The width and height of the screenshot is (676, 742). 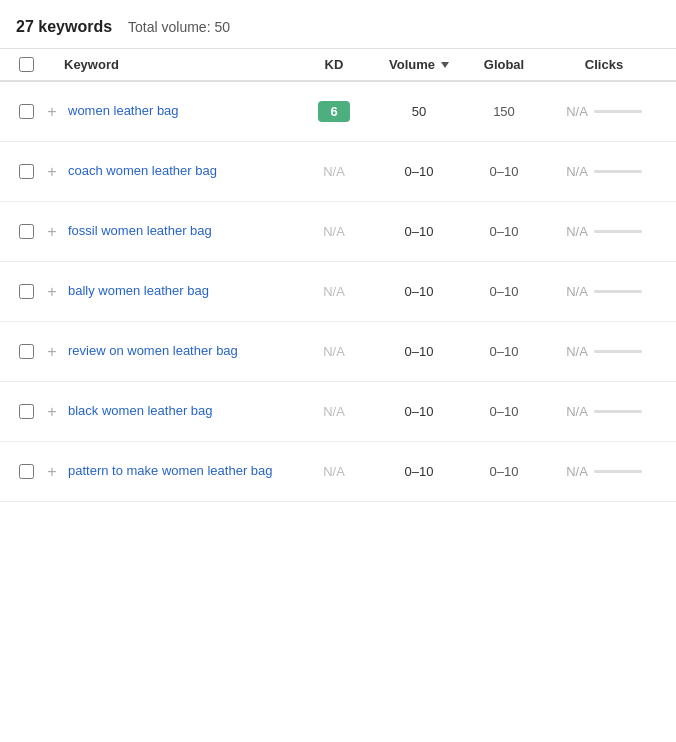 What do you see at coordinates (419, 64) in the screenshot?
I see `col-header-volume: Volume` at bounding box center [419, 64].